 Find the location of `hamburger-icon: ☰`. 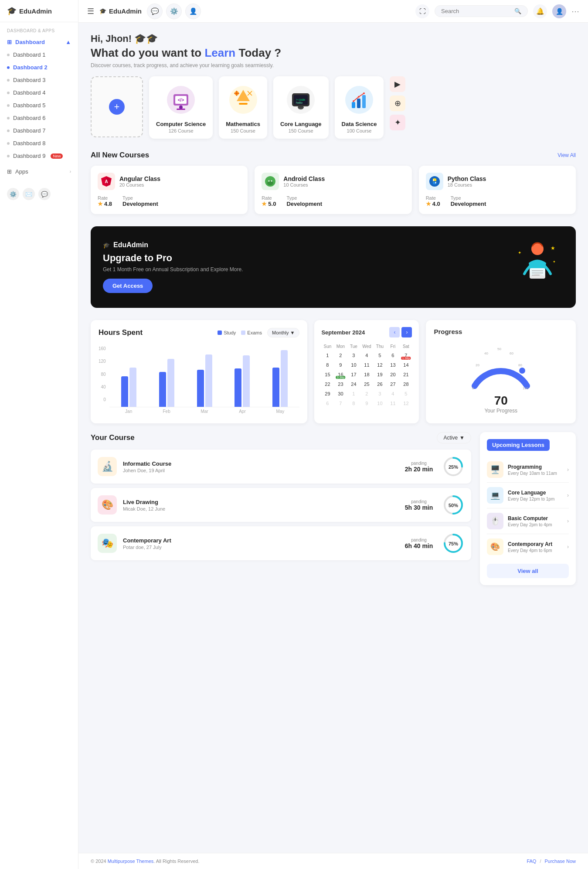

hamburger-icon: ☰ is located at coordinates (91, 11).